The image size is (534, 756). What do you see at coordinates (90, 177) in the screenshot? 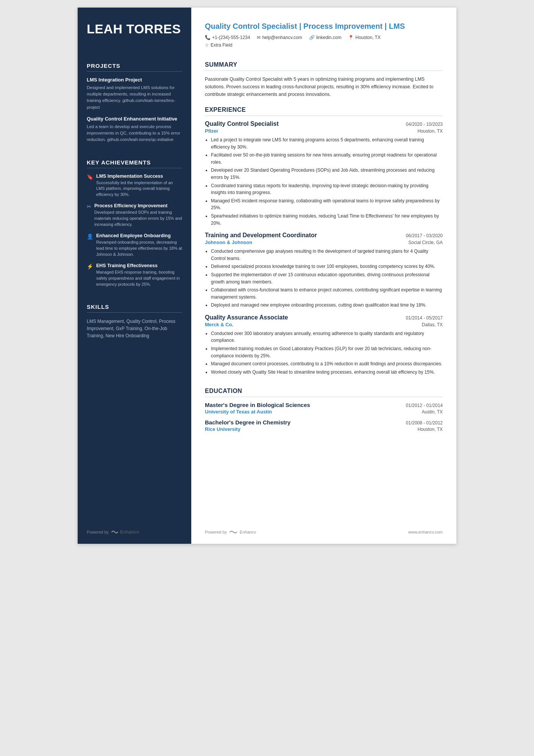
I see `achievement-icon-1: 🔖` at bounding box center [90, 177].